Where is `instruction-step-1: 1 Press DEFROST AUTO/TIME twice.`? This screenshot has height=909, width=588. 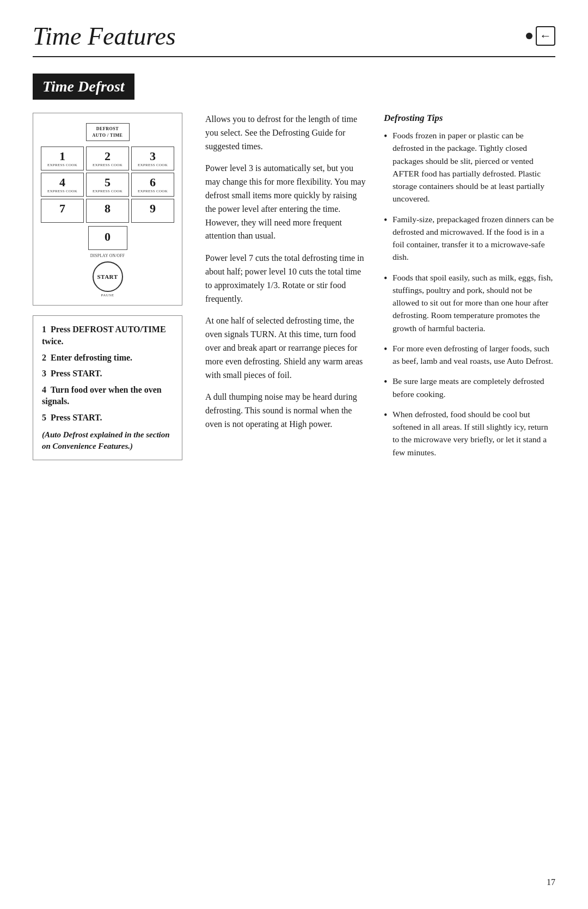
instruction-step-1: 1 Press DEFROST AUTO/TIME twice. is located at coordinates (108, 335).